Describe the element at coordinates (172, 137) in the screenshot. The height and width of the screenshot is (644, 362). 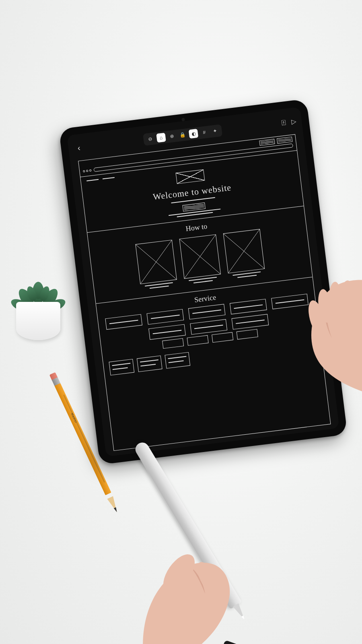
I see `zoom-in-icon: ⊕` at that location.